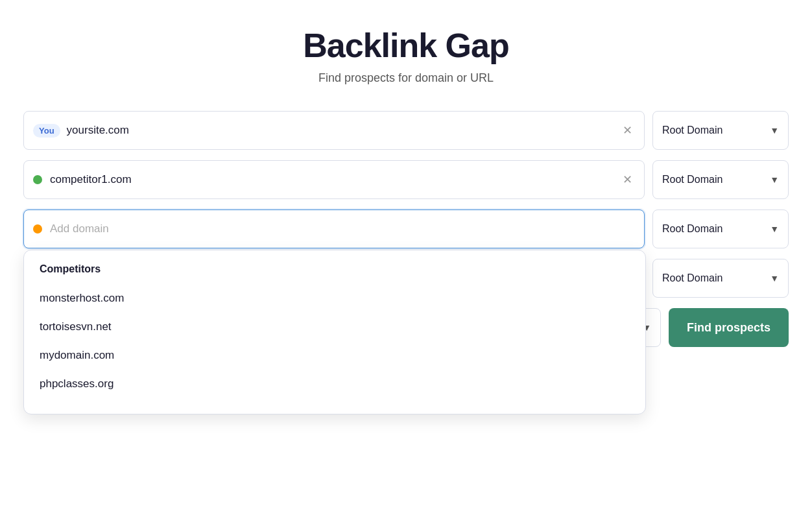 The width and height of the screenshot is (812, 515). What do you see at coordinates (693, 229) in the screenshot?
I see `add-domain-dropdown-label: Root Domain` at bounding box center [693, 229].